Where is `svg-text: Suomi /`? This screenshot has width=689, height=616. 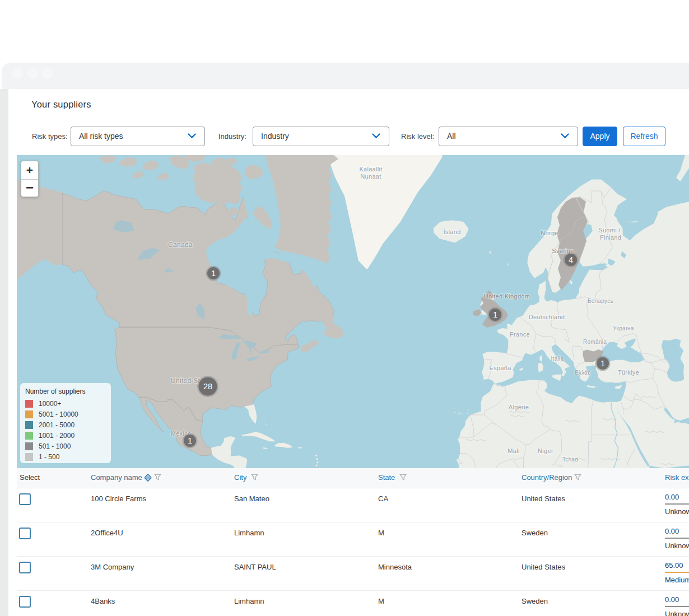
svg-text: Suomi / is located at coordinates (609, 230).